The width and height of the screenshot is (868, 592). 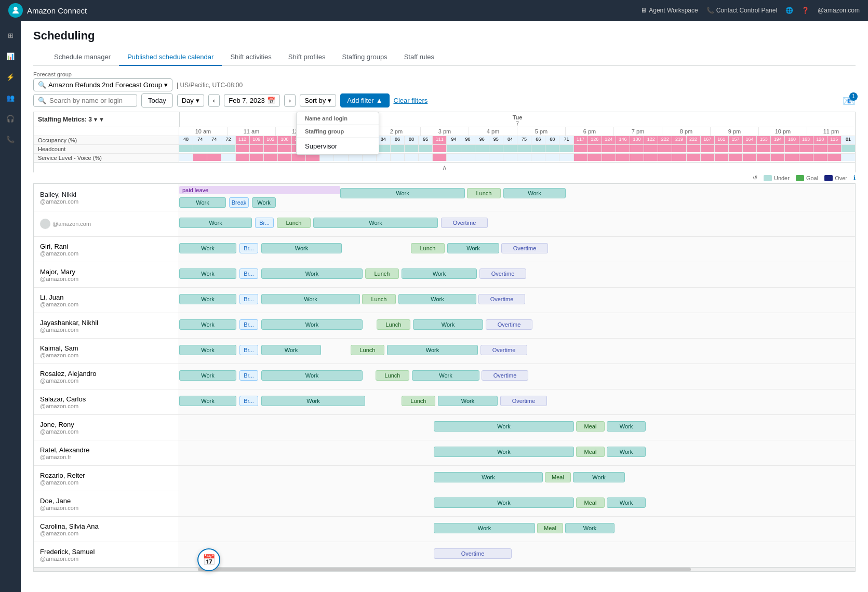 What do you see at coordinates (854, 178) in the screenshot?
I see `info-icon: ℹ` at bounding box center [854, 178].